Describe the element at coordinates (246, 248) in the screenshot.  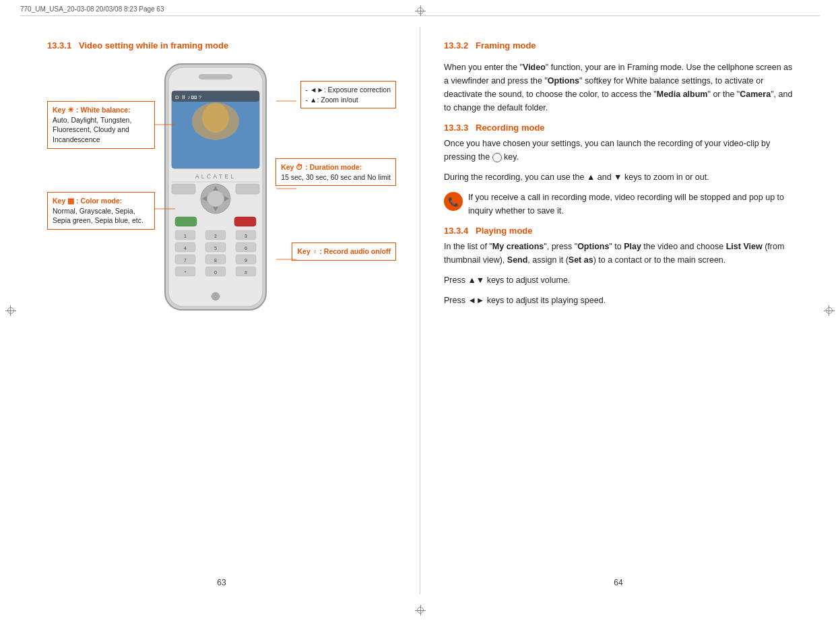
I see `svg-text: 6` at that location.